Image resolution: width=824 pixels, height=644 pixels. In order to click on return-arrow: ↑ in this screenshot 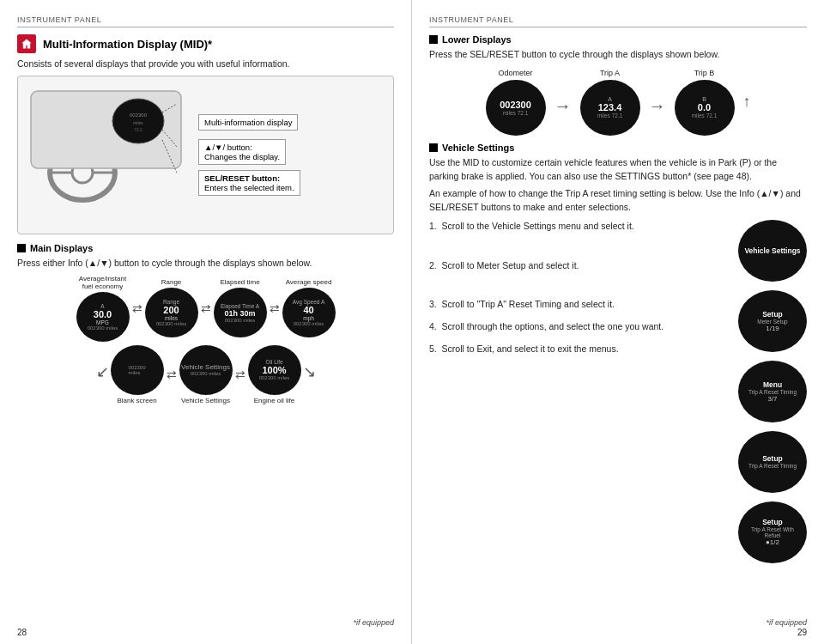, I will do `click(747, 101)`.